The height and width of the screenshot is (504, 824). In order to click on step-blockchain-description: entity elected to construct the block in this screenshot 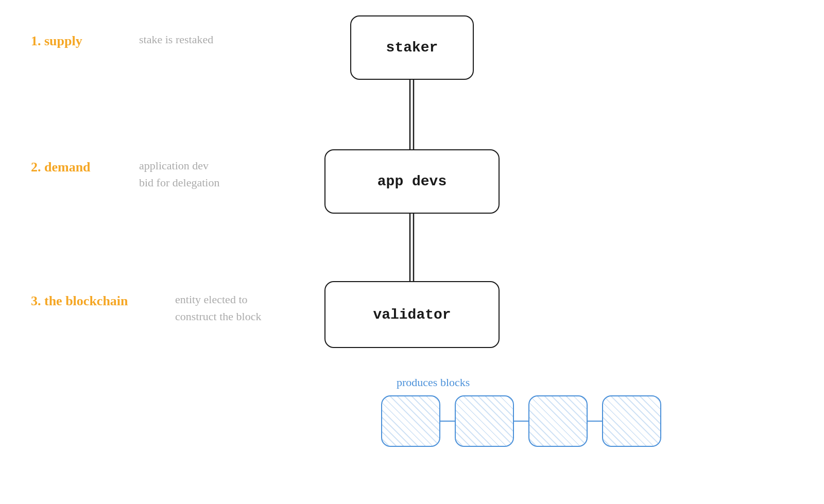, I will do `click(218, 308)`.